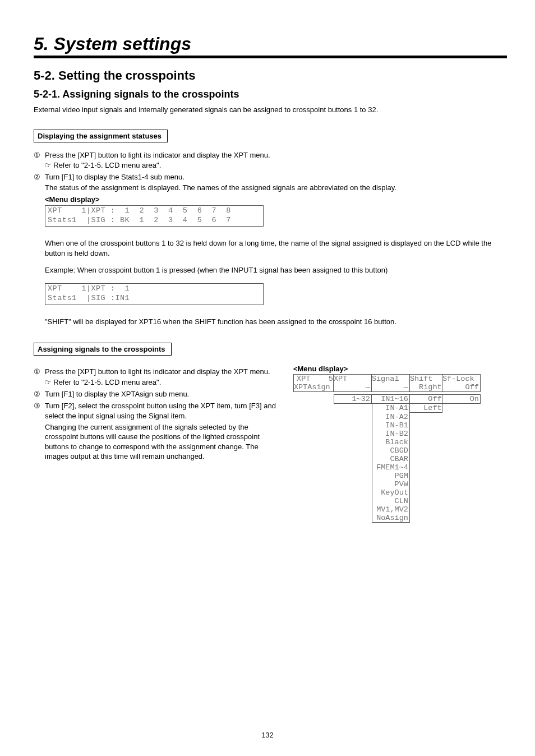 This screenshot has width=535, height=756. I want to click on shift-extra: Left, so click(426, 408).